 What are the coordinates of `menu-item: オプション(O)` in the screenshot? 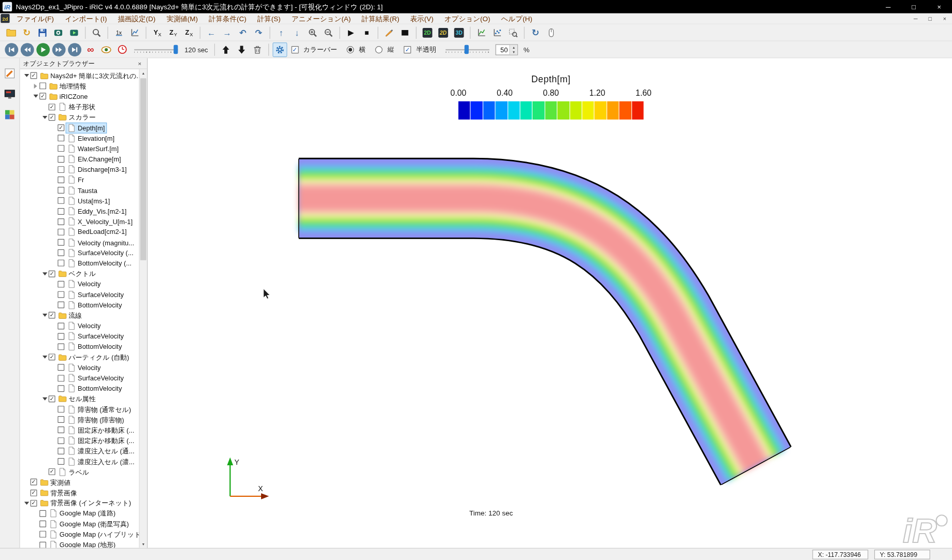 It's located at (467, 19).